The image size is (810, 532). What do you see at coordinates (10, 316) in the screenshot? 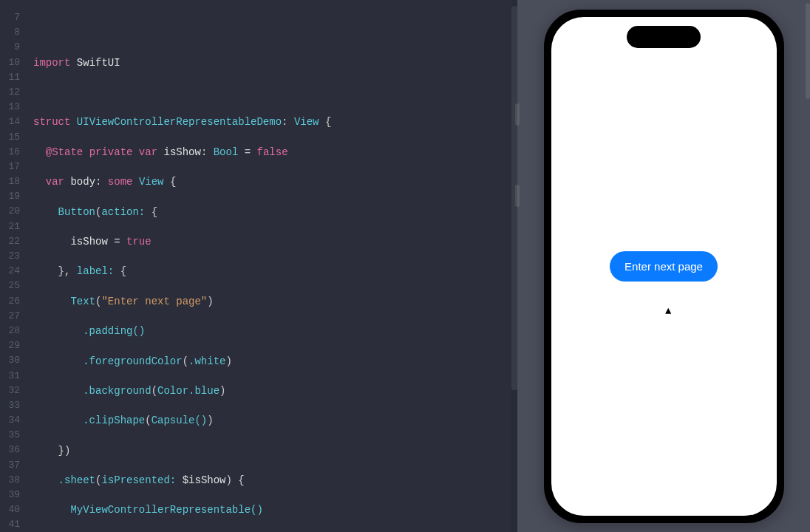
I see `line-number: 27` at bounding box center [10, 316].